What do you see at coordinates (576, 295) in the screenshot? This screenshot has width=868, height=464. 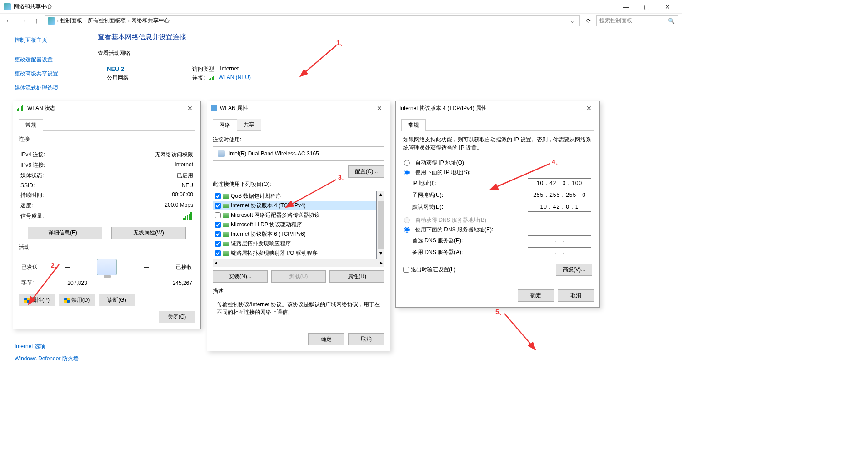 I see `dlg3-cancel-button: 取消` at bounding box center [576, 295].